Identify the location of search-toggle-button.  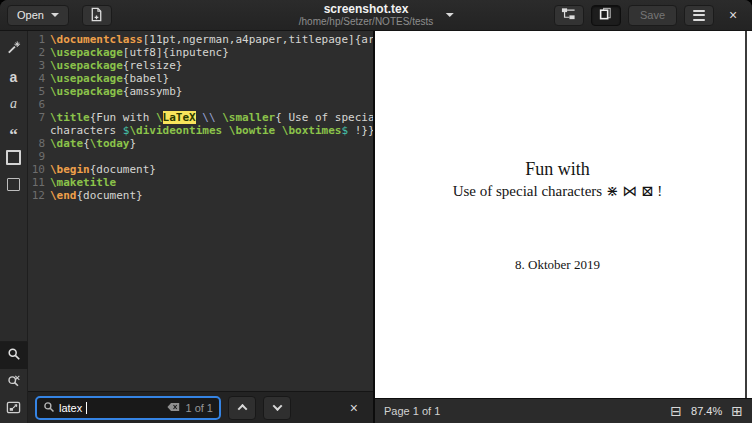
(14, 356).